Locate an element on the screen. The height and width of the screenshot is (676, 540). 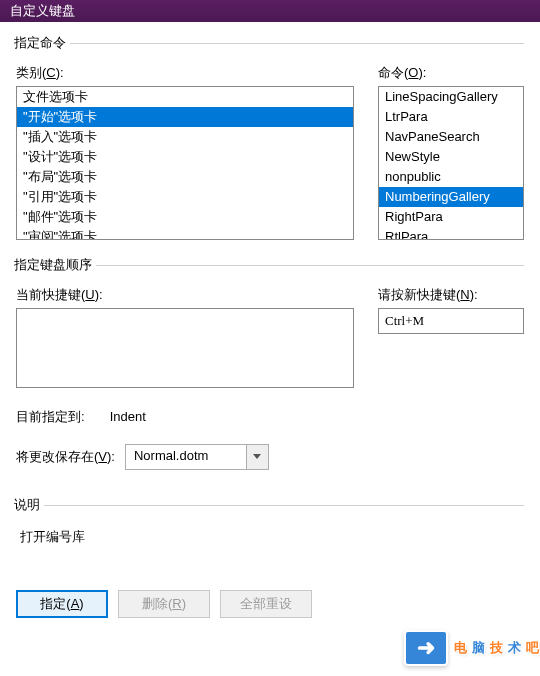
assigned-to-row: 目前指定到: Indent is located at coordinates (270, 417).